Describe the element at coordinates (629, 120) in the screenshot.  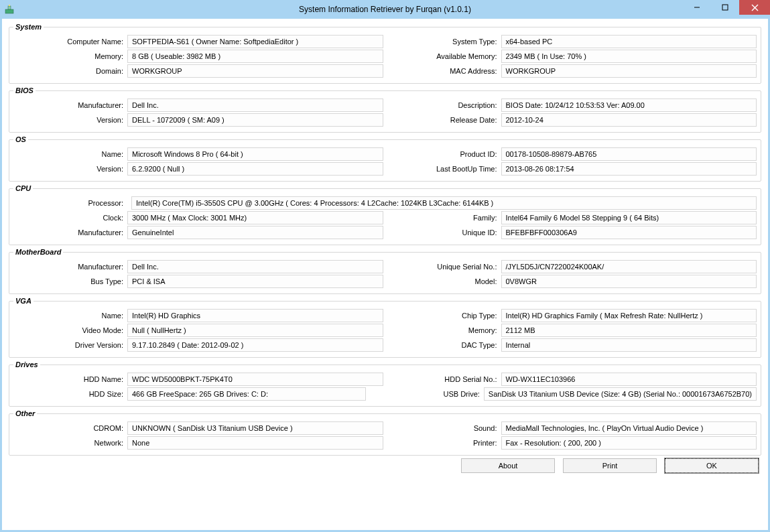
I see `value-bios-release-date: 2012-10-24` at that location.